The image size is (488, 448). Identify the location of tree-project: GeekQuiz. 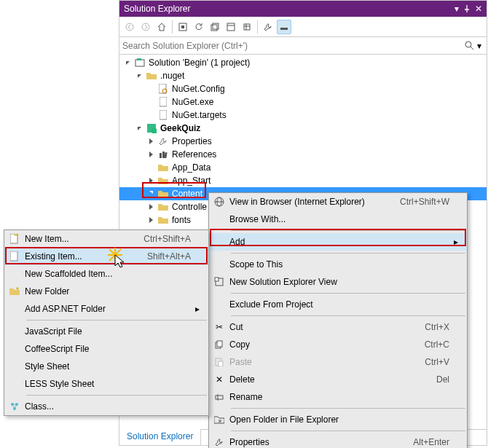
(303, 128).